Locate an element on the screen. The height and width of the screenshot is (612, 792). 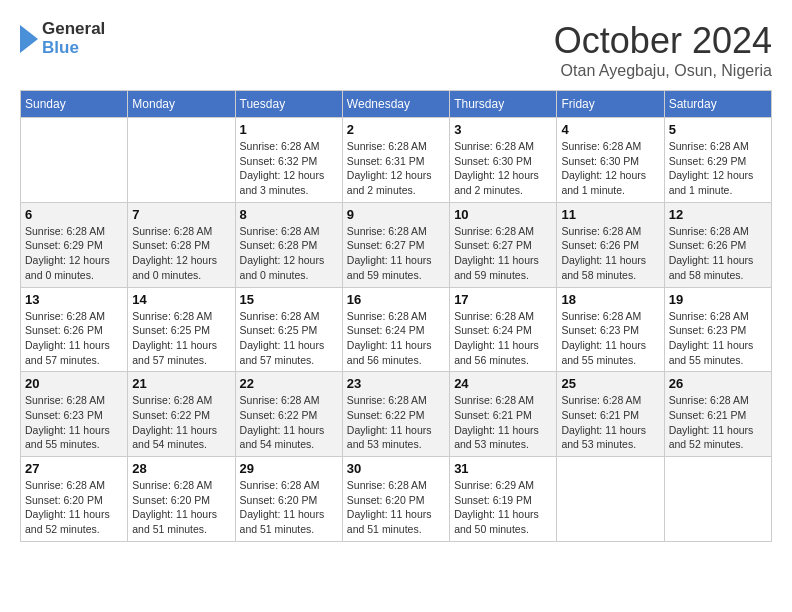
day-number: 28 is located at coordinates (181, 468).